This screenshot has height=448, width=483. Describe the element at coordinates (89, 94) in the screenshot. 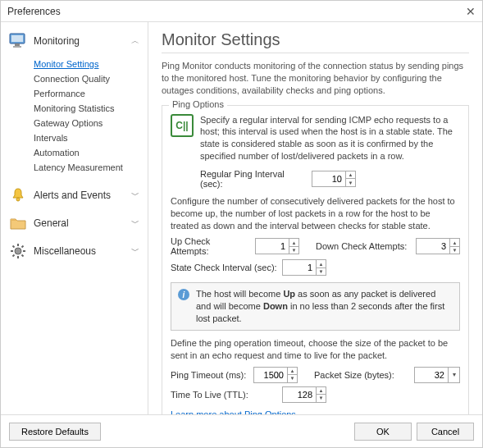

I see `sidebar-item-performance: Performance` at that location.